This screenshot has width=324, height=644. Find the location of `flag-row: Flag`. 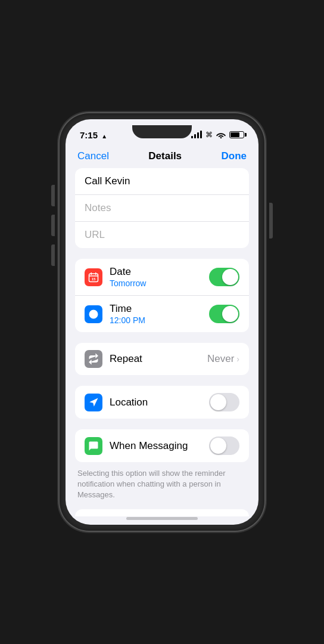

flag-row: Flag is located at coordinates (162, 513).